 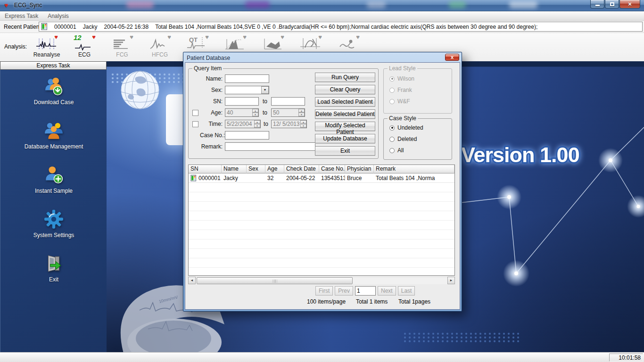 What do you see at coordinates (302, 169) in the screenshot?
I see `column-header-check-date: Check Date` at bounding box center [302, 169].